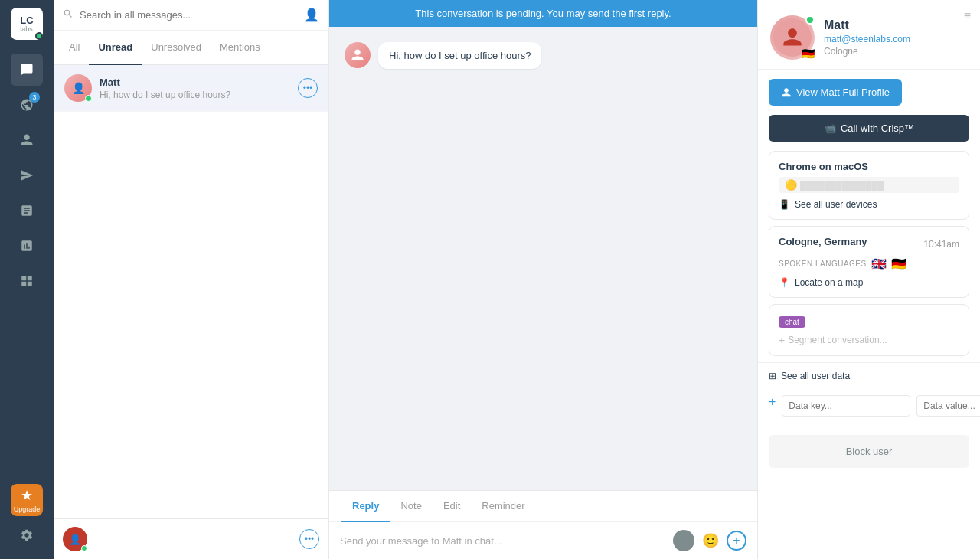 The width and height of the screenshot is (980, 559). Describe the element at coordinates (176, 47) in the screenshot. I see `tab-unresolved: Unresolved` at that location.